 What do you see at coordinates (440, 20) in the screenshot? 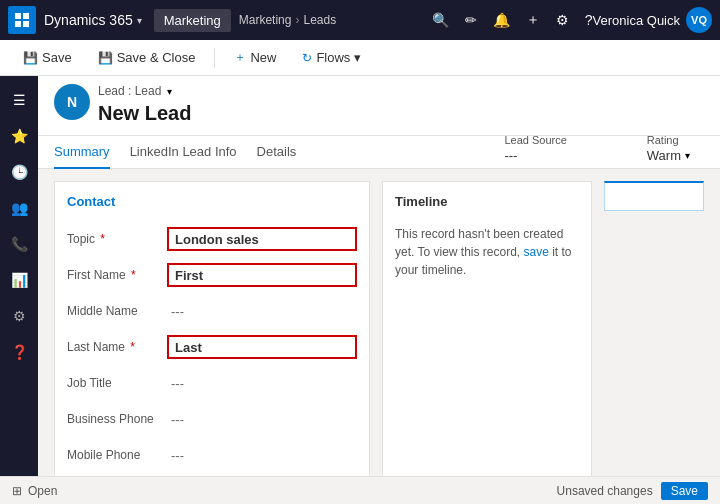
I see `search-icon: 🔍` at bounding box center [440, 20].